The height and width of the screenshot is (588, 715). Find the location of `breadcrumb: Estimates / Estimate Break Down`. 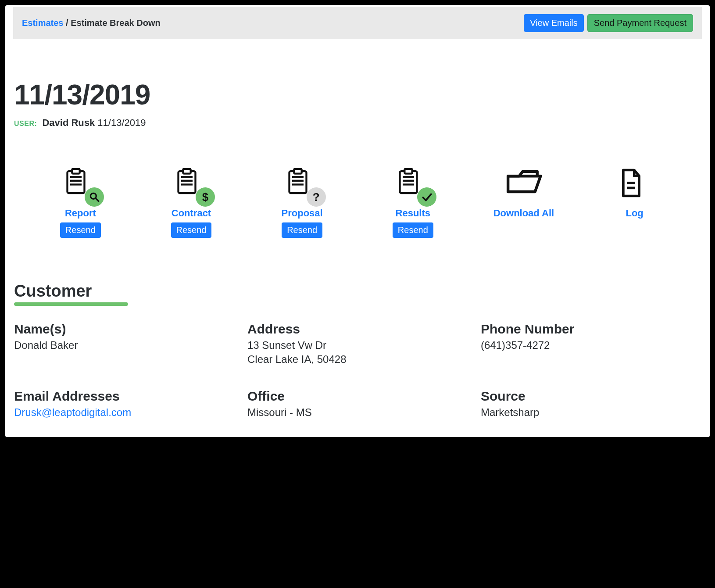

breadcrumb: Estimates / Estimate Break Down is located at coordinates (91, 23).